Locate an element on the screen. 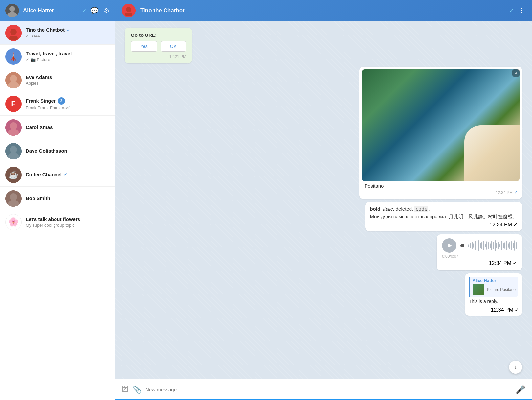 The width and height of the screenshot is (532, 400). chat-name: Carol Xmas is located at coordinates (39, 127).